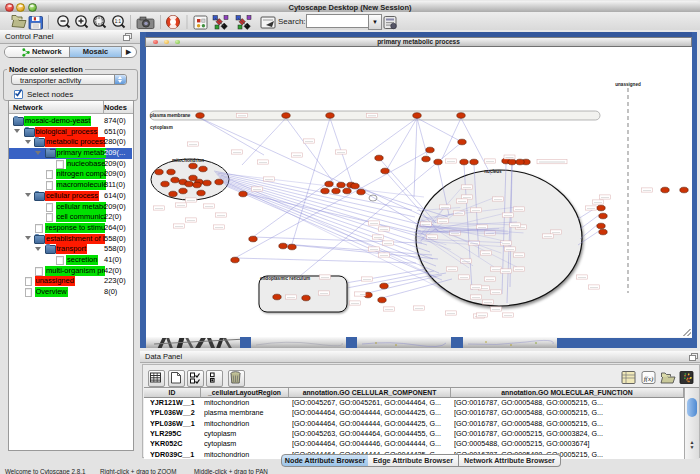 This screenshot has height=474, width=700. I want to click on svg-text: 1:1, so click(118, 22).